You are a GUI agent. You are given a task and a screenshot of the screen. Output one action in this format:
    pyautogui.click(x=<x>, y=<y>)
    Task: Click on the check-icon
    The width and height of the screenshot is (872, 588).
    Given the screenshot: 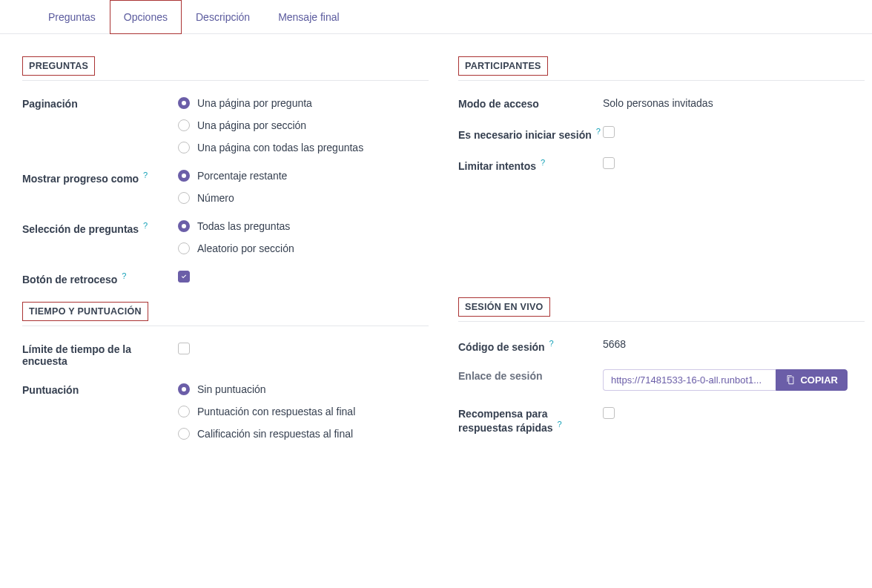 What is the action you would take?
    pyautogui.click(x=184, y=277)
    